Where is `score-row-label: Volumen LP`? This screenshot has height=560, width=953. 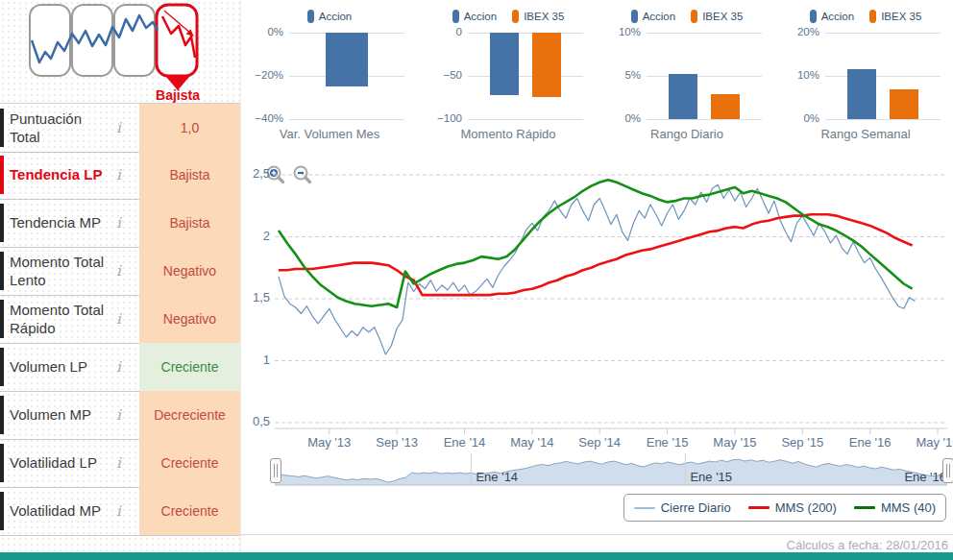 score-row-label: Volumen LP is located at coordinates (61, 367).